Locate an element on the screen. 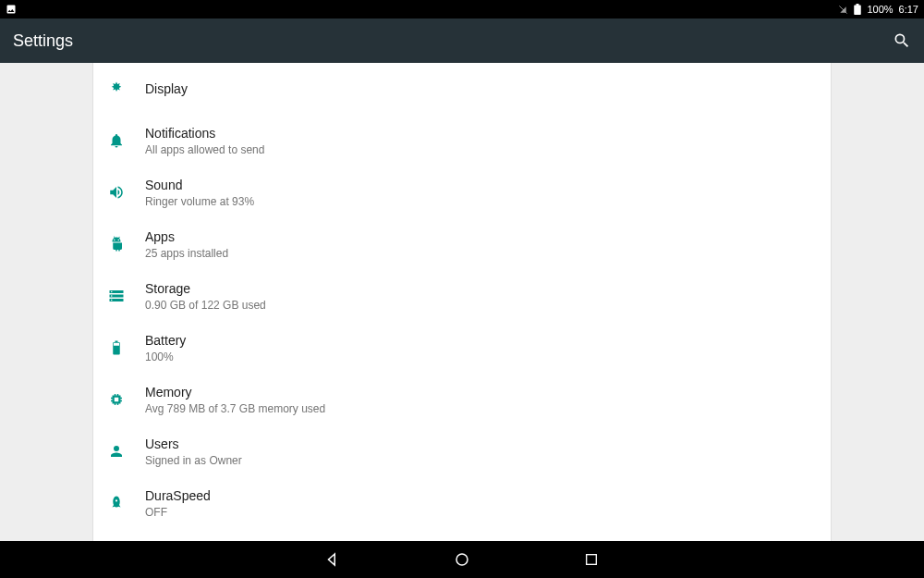 The width and height of the screenshot is (924, 578). android-icon is located at coordinates (116, 244).